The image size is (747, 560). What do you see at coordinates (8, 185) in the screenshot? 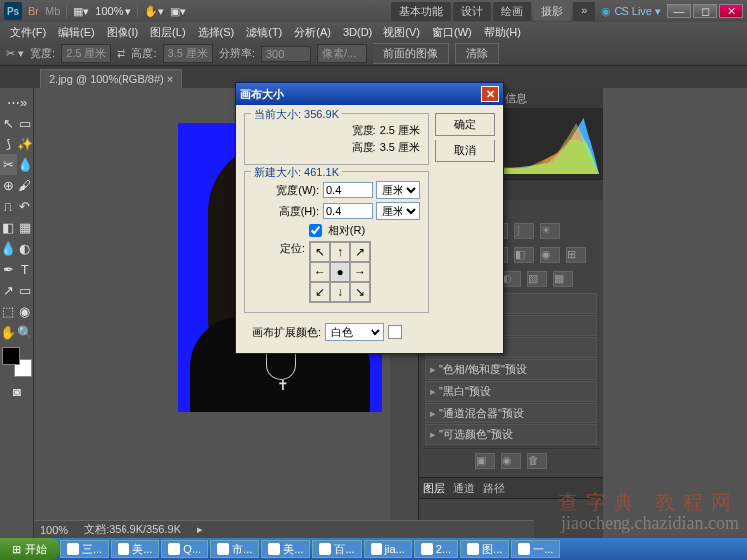
I see `heal-tool: ⊕` at bounding box center [8, 185].